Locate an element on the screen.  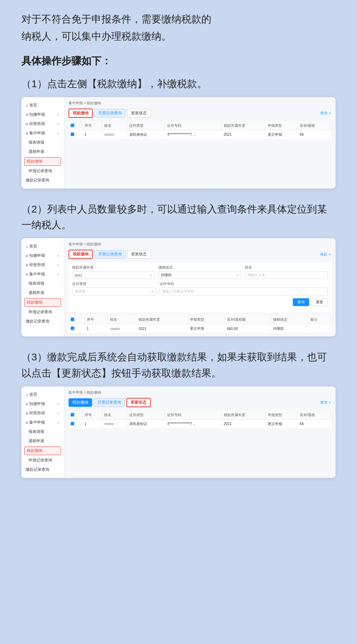
filter-status-input: 待缴款 ∨ is located at coordinates (200, 275).